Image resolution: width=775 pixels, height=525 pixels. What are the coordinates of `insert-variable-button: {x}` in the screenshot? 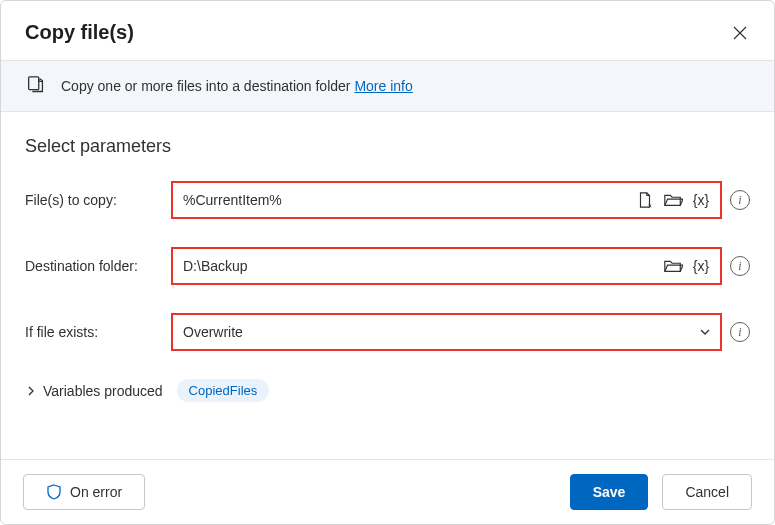 It's located at (701, 200).